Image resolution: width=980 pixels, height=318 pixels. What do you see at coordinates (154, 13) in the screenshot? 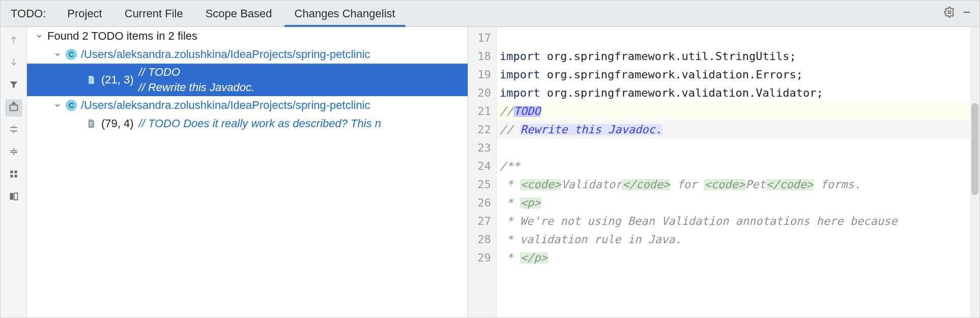
I see `tab-current-file: Current File` at bounding box center [154, 13].